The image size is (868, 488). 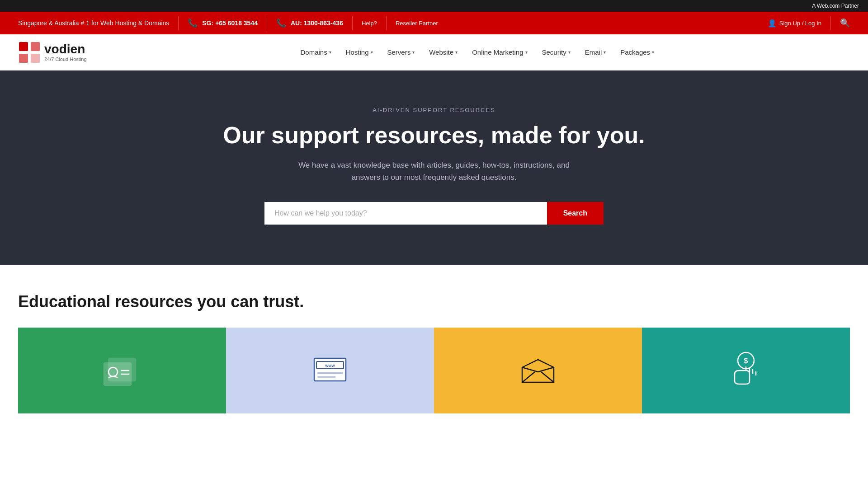 What do you see at coordinates (230, 23) in the screenshot?
I see `sg-phone-text: SG: +65 6018 3544` at bounding box center [230, 23].